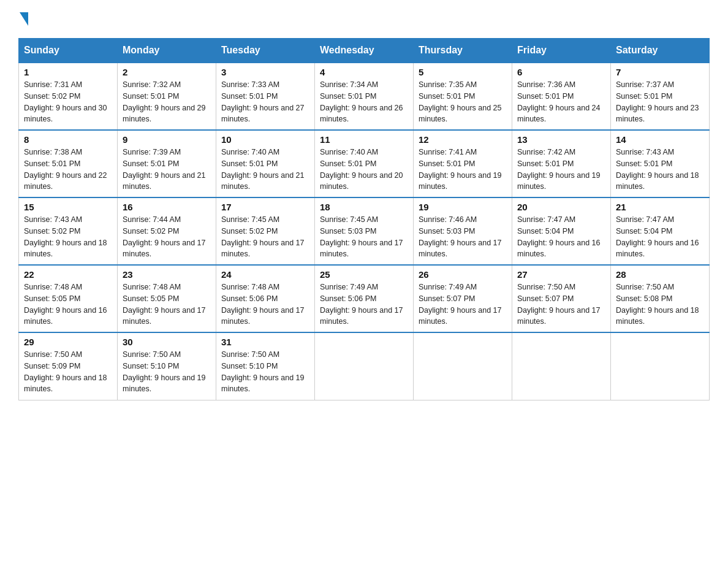 This screenshot has height=563, width=728. Describe the element at coordinates (265, 237) in the screenshot. I see `day-info: Sunrise: 7:45 AM Sunset: 5:02 PM Dayligh…` at that location.